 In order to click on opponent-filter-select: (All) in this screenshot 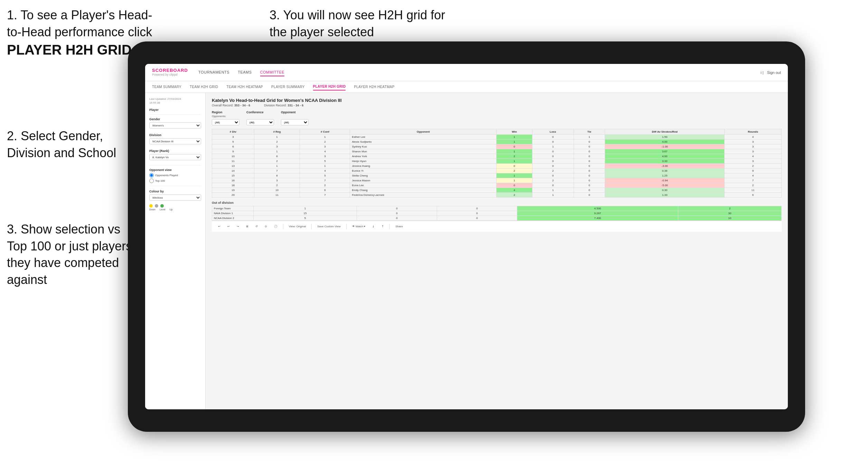, I will do `click(295, 122)`.